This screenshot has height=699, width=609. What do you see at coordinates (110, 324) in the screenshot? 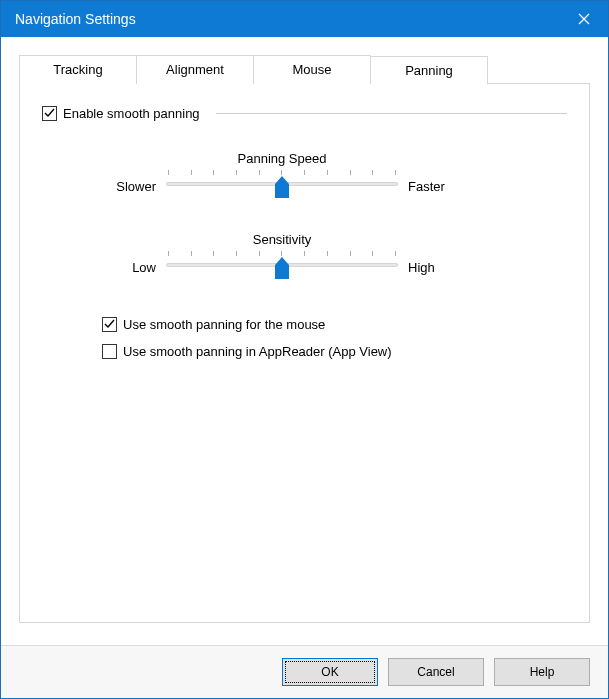
I see `smooth-mouse-checkbox` at bounding box center [110, 324].